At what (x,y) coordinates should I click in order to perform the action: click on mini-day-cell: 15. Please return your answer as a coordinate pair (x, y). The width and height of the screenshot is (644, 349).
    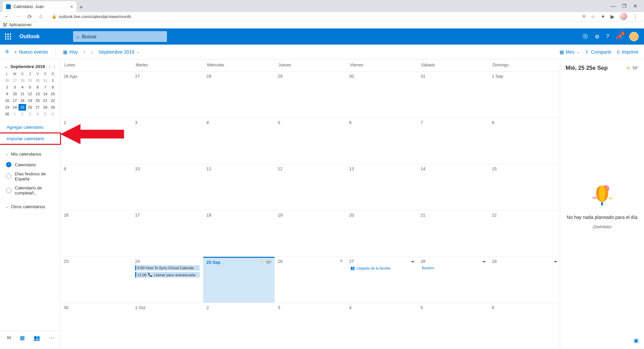
    Looking at the image, I should click on (53, 94).